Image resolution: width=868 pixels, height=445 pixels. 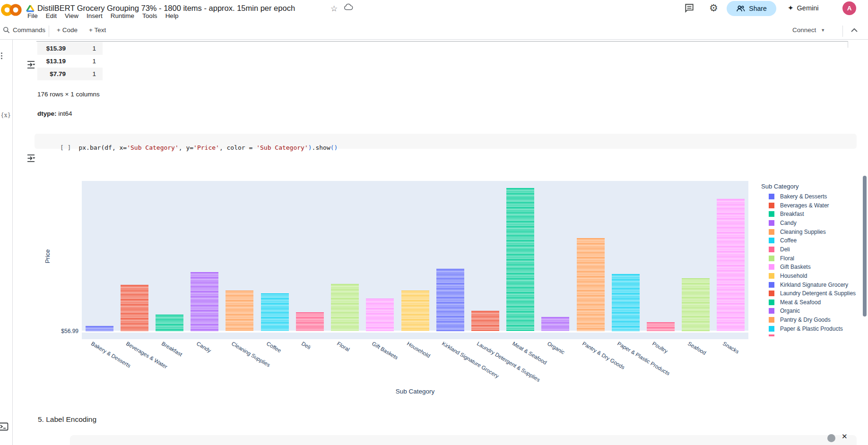 What do you see at coordinates (803, 8) in the screenshot?
I see `gemini-button: ✦ Gemini` at bounding box center [803, 8].